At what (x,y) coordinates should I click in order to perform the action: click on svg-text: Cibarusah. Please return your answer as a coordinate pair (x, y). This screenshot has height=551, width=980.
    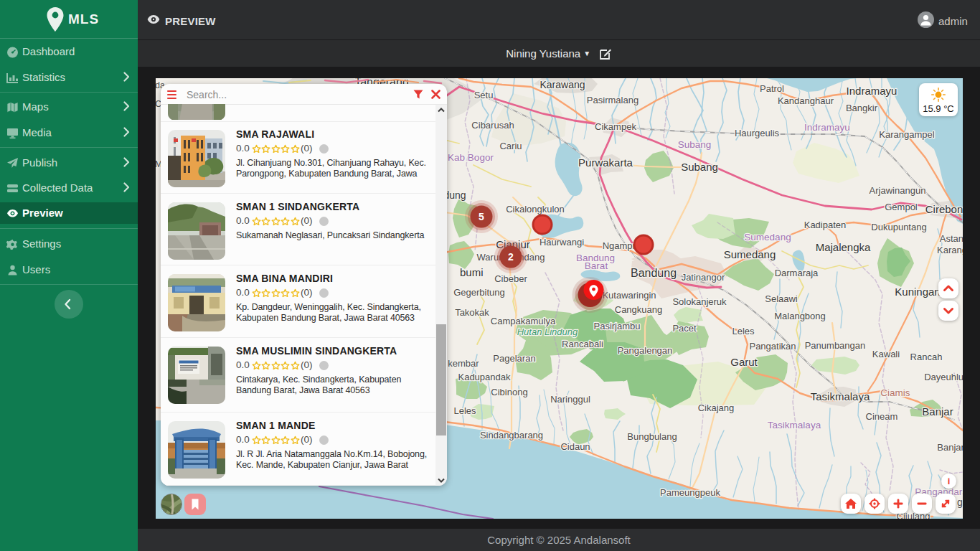
    Looking at the image, I should click on (492, 125).